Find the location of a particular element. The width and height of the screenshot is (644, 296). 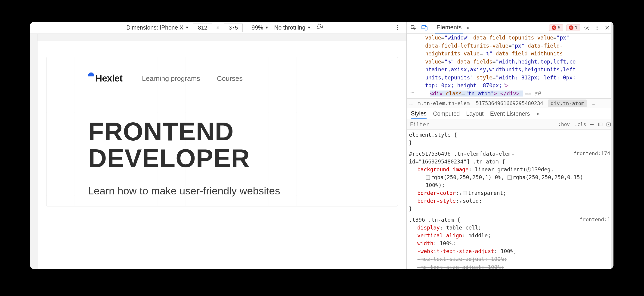

selected-element-row: <div class="tn-atom"> </div> is located at coordinates (476, 94).